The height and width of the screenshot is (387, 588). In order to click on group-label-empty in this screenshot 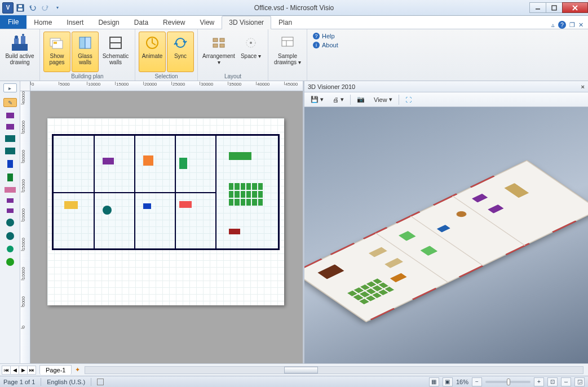, I will do `click(288, 75)`.